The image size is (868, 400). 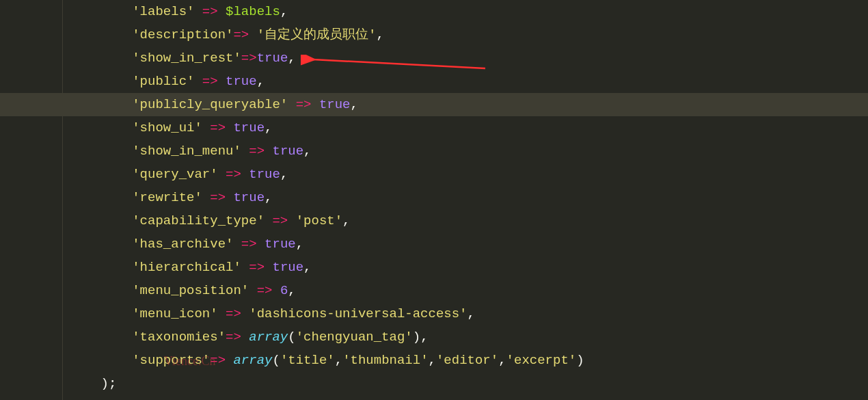 I want to click on code-line: 'menu_icon' => 'dashicons-universal-acce…, so click(x=469, y=314).